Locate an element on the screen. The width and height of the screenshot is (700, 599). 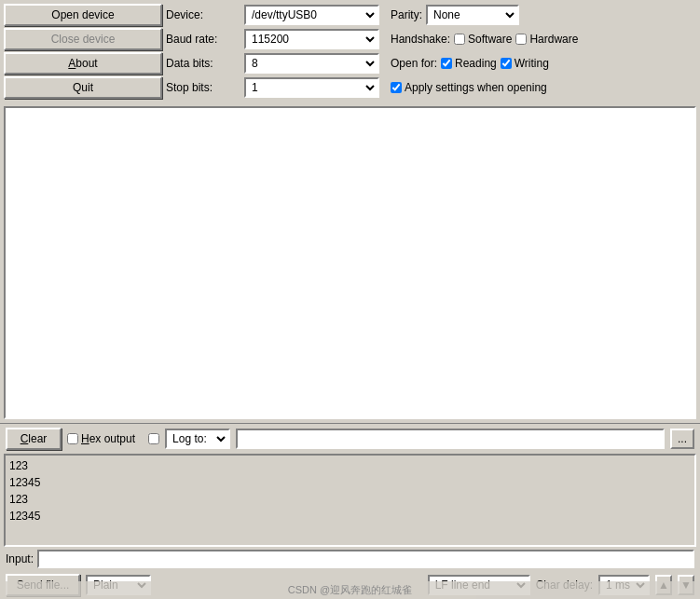
data-line-2: 12345 is located at coordinates (350, 483).